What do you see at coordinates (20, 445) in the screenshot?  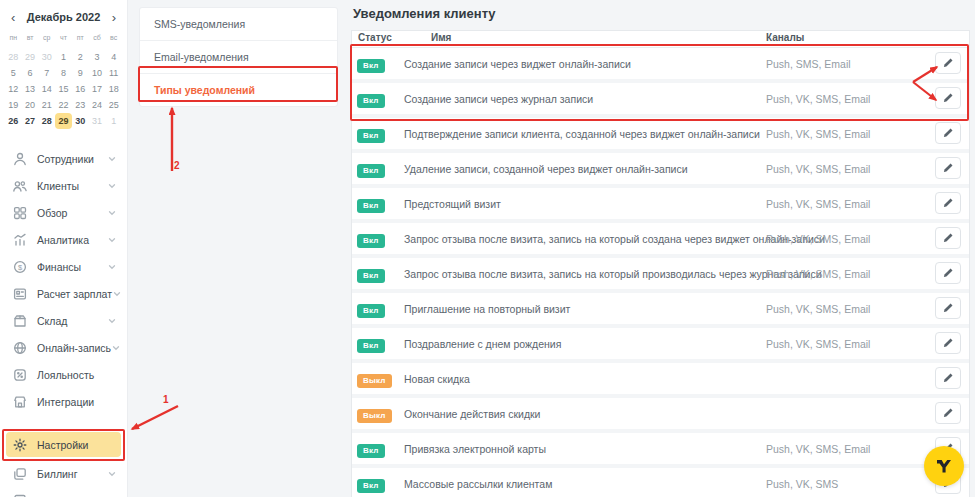 I see `gear-icon` at bounding box center [20, 445].